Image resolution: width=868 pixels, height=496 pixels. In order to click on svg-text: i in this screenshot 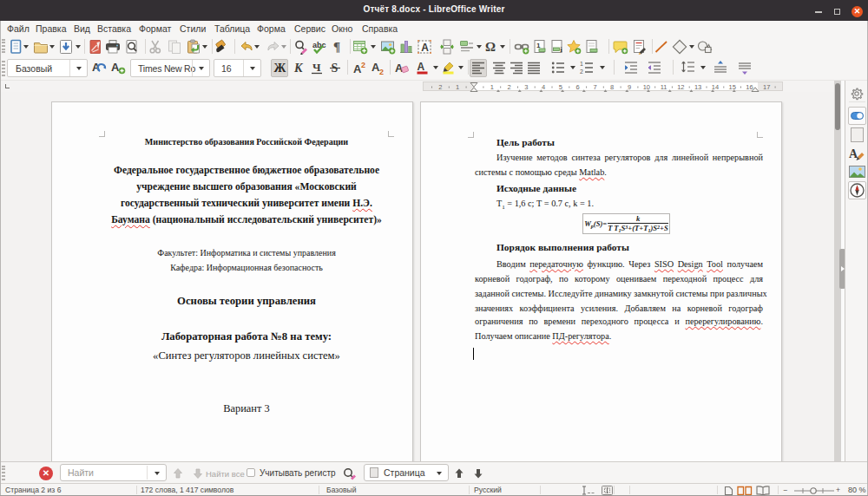, I will do `click(561, 49)`.